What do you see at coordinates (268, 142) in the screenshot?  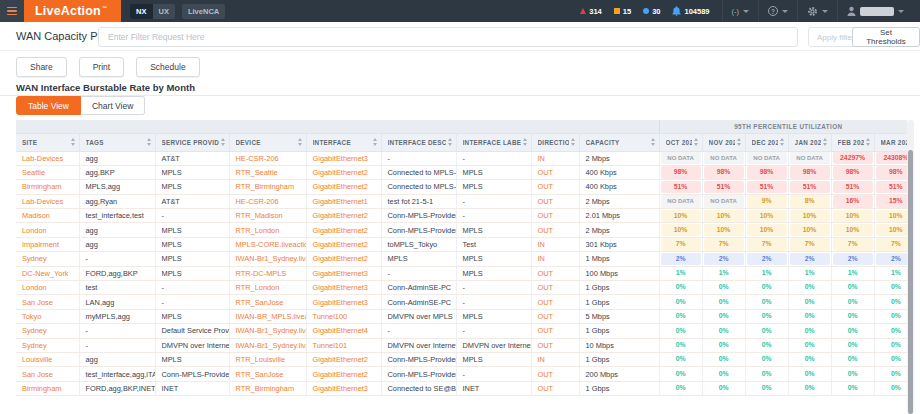 I see `column-header-device: DEVICE` at bounding box center [268, 142].